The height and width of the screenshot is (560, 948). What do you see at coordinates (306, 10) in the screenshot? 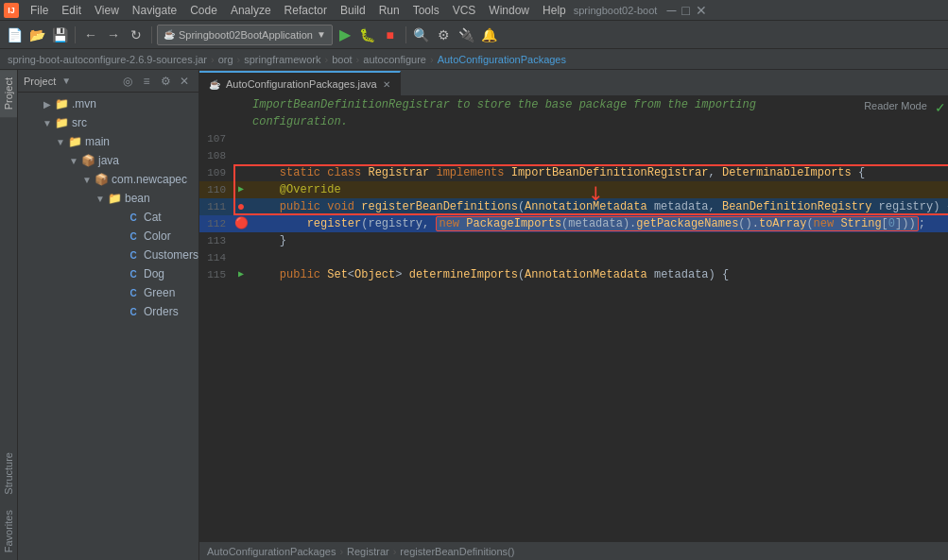
I see `menu-refactor: Refactor` at bounding box center [306, 10].